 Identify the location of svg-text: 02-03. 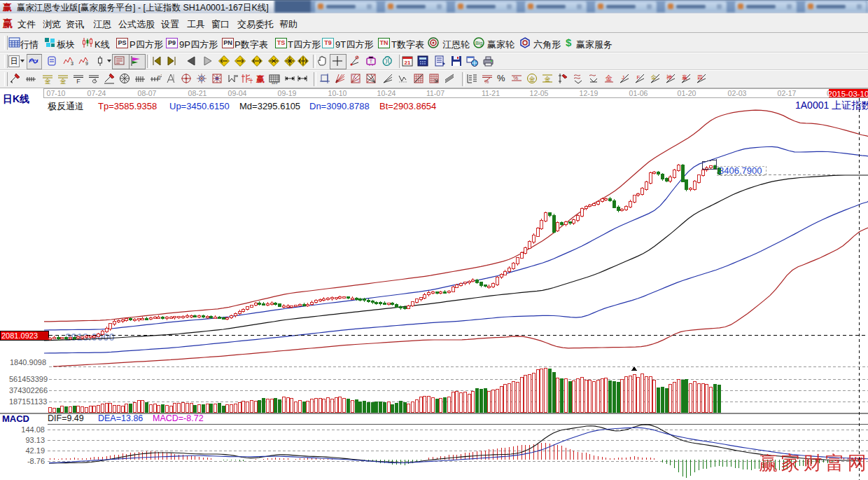
(738, 93).